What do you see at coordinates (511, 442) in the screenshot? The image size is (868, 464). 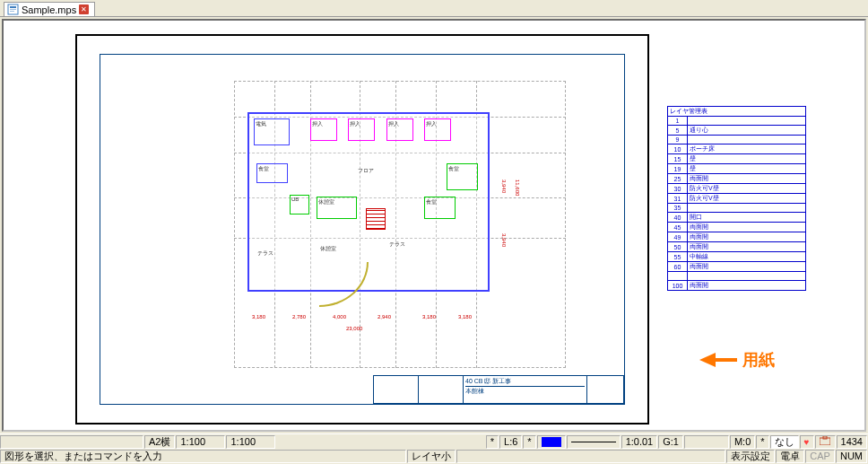 I see `layer-indicator: L:6` at bounding box center [511, 442].